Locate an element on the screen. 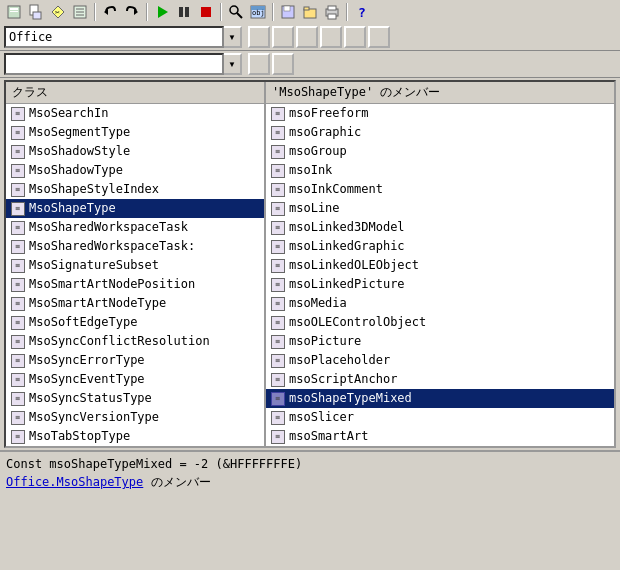 This screenshot has height=570, width=620. toolbar-icon-help: ? is located at coordinates (362, 12).